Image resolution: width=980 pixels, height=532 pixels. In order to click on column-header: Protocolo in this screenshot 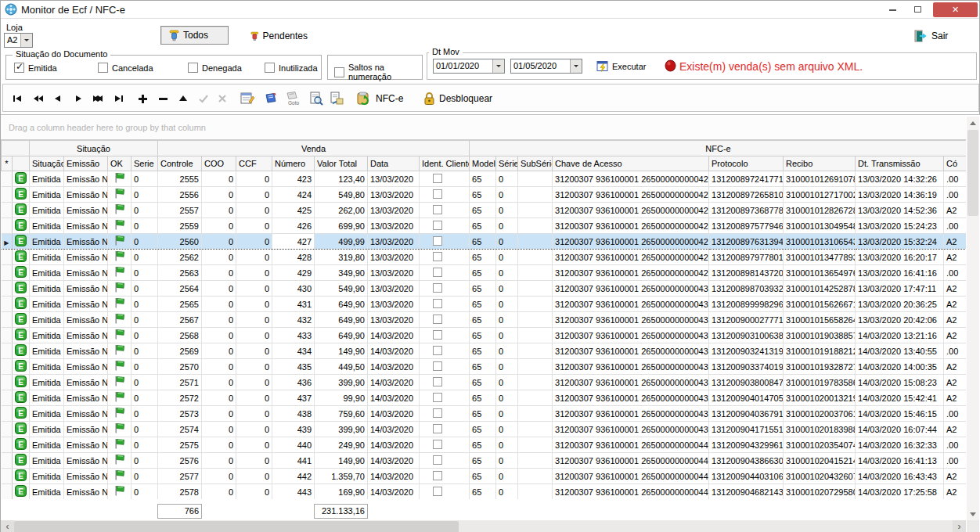, I will do `click(747, 164)`.